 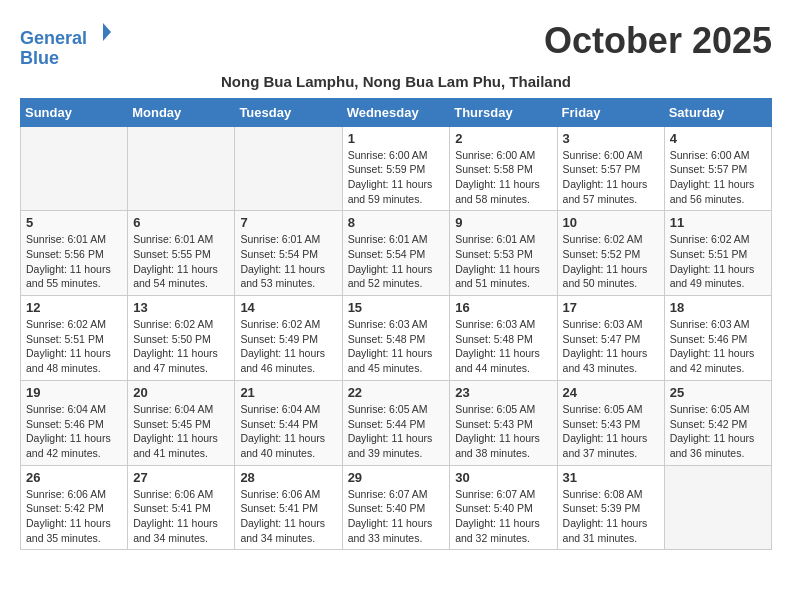 I want to click on calendar-cell: 20Sunrise: 6:04 AM Sunset: 5:45 PM Dayli…, so click(x=182, y=422).